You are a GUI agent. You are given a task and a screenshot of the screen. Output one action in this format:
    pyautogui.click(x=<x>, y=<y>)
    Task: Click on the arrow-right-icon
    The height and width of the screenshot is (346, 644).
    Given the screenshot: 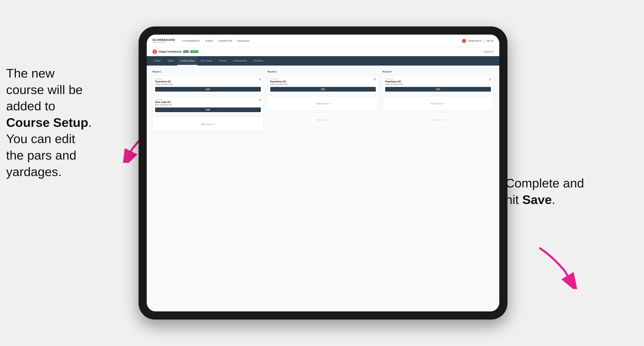 What is the action you would take?
    pyautogui.click(x=558, y=267)
    